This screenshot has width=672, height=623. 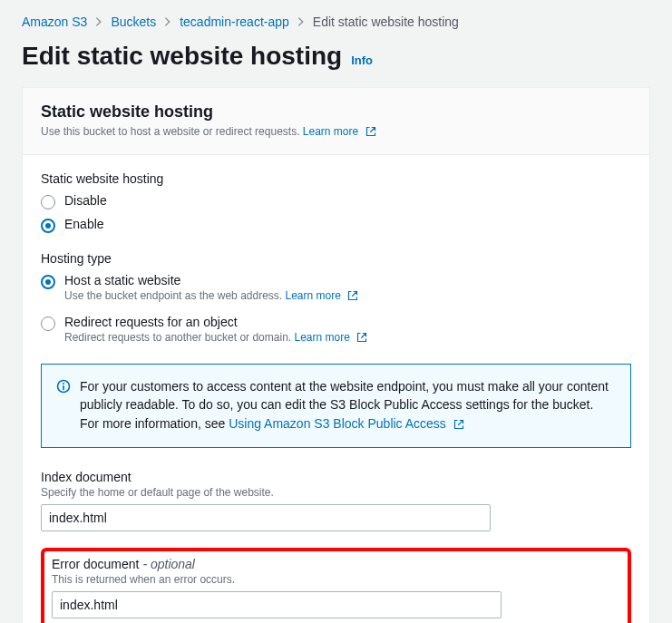 What do you see at coordinates (133, 22) in the screenshot?
I see `breadcrumb-link-buckets: Buckets` at bounding box center [133, 22].